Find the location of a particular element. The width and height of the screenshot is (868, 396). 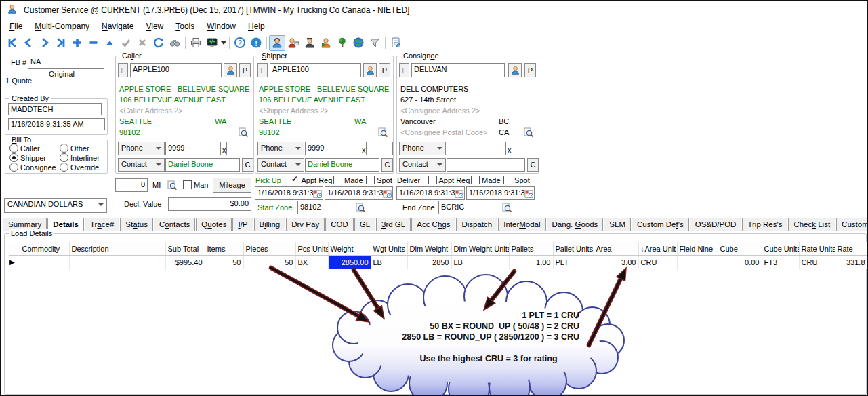

deliver-made-checkbox: Made is located at coordinates (486, 180).